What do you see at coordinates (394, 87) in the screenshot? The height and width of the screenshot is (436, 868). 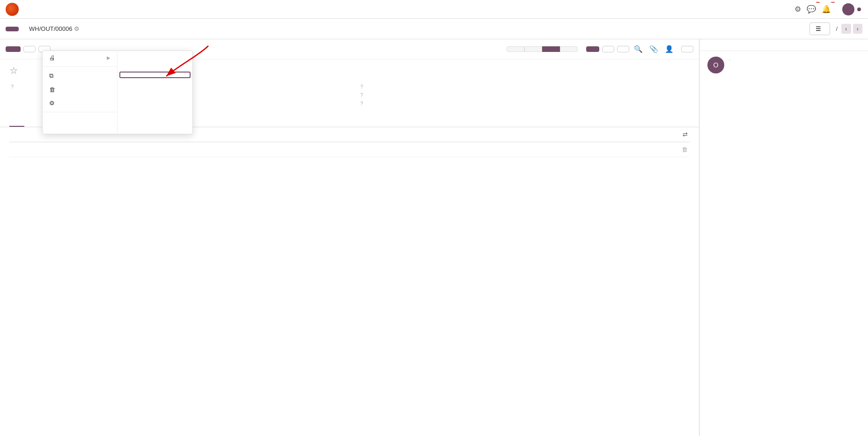 I see `scheduled-date-label: ?` at bounding box center [394, 87].